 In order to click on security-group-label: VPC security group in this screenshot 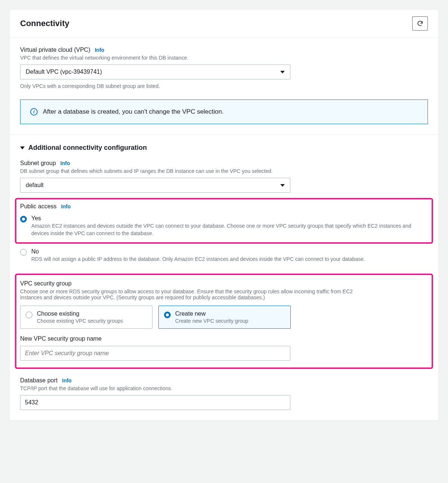, I will do `click(224, 284)`.